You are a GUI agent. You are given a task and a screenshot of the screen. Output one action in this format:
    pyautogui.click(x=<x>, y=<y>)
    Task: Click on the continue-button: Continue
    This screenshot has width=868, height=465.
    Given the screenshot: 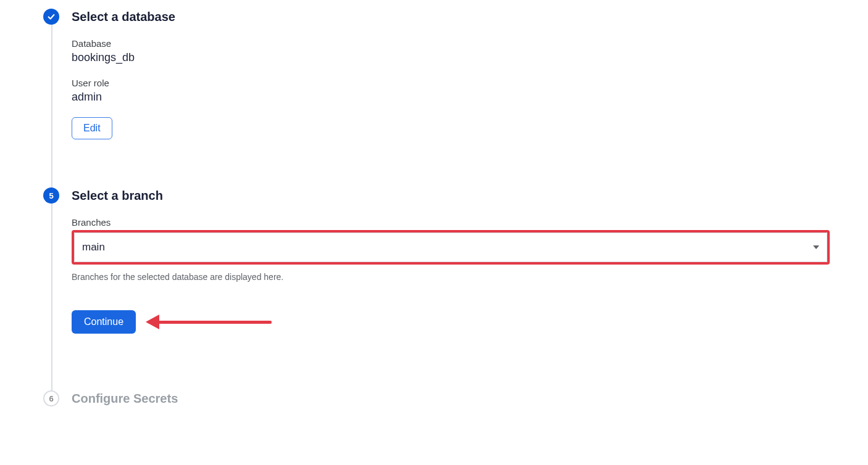 What is the action you would take?
    pyautogui.click(x=104, y=322)
    